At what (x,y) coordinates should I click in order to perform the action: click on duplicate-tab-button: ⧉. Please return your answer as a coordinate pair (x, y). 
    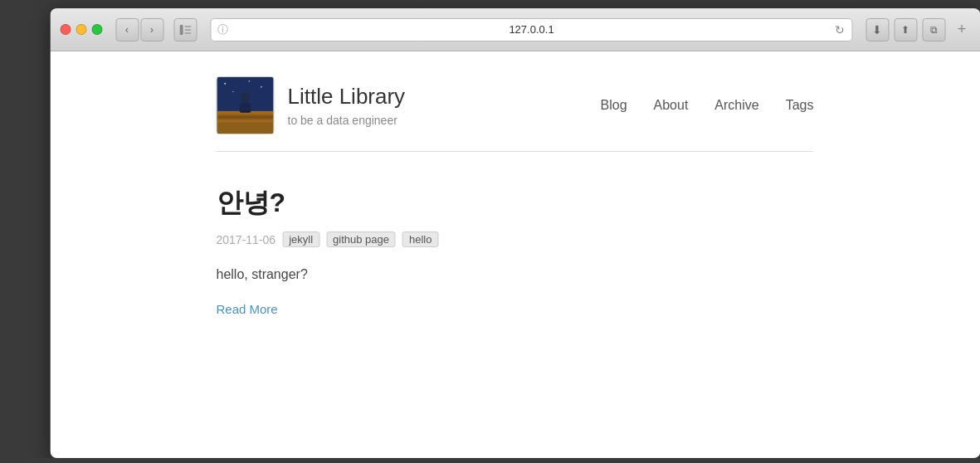
    Looking at the image, I should click on (934, 30).